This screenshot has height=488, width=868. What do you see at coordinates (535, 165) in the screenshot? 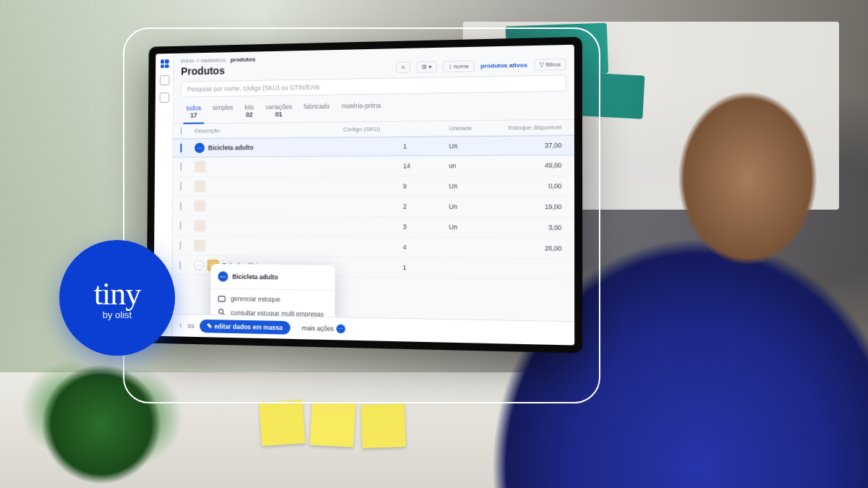
I see `cell-stock: 49,00` at bounding box center [535, 165].